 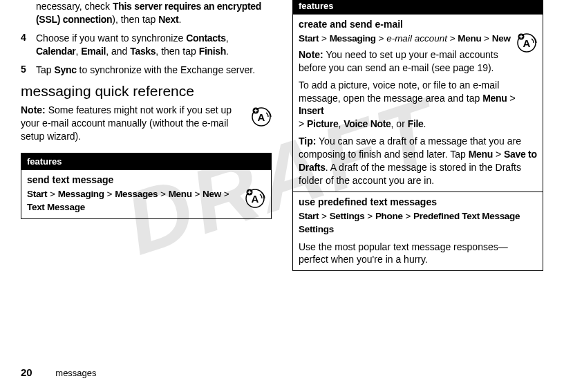 I want to click on draft-tip: Tip: You can save a draft of a message t…, so click(x=417, y=161).